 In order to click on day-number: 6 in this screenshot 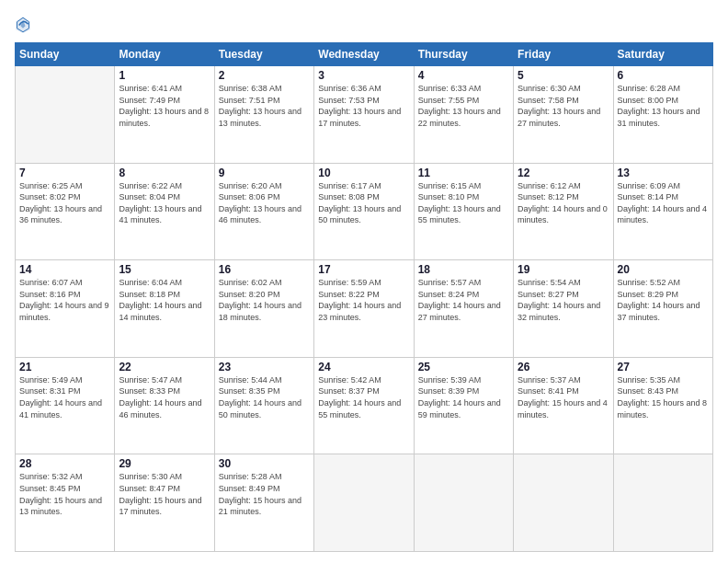, I will do `click(664, 75)`.